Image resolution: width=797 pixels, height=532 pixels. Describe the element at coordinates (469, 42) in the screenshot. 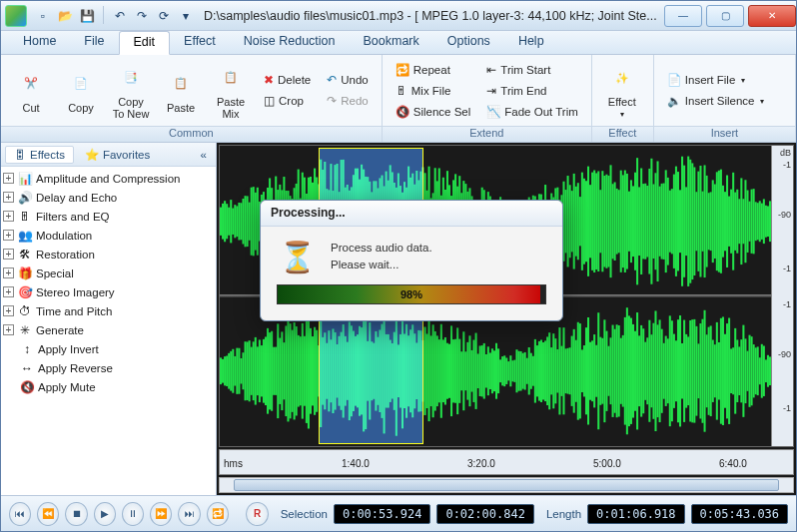

I see `menu-options: Options` at that location.